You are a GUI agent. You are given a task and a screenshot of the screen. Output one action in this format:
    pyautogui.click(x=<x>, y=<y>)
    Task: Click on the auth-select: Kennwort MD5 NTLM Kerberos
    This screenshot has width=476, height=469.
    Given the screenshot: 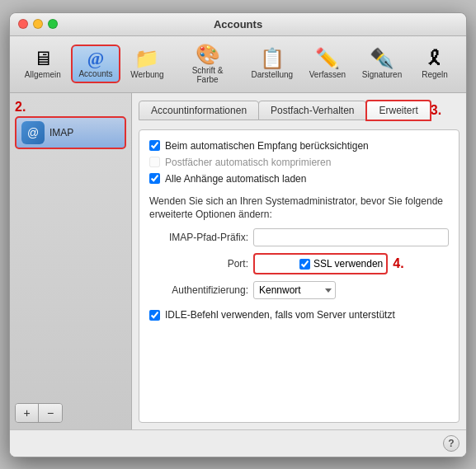 What is the action you would take?
    pyautogui.click(x=295, y=290)
    